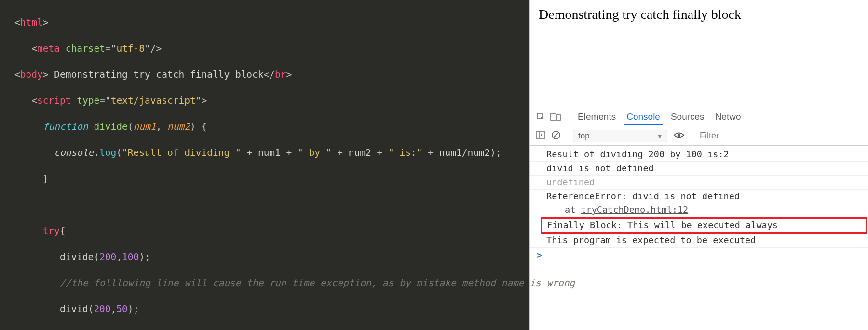 This screenshot has height=330, width=868. What do you see at coordinates (704, 225) in the screenshot?
I see `log-row-highlighted: Finally Block: This will be executed alw…` at bounding box center [704, 225].